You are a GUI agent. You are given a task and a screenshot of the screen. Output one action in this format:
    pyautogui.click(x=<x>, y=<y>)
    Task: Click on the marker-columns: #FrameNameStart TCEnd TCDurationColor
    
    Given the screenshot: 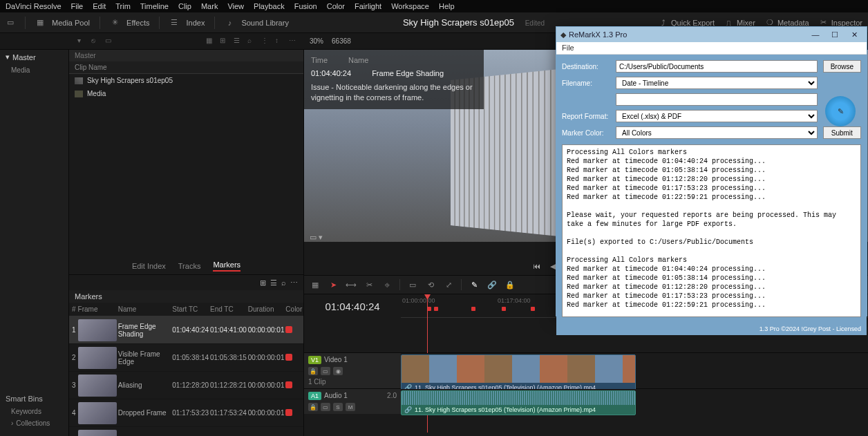 What is the action you would take?
    pyautogui.click(x=187, y=310)
    